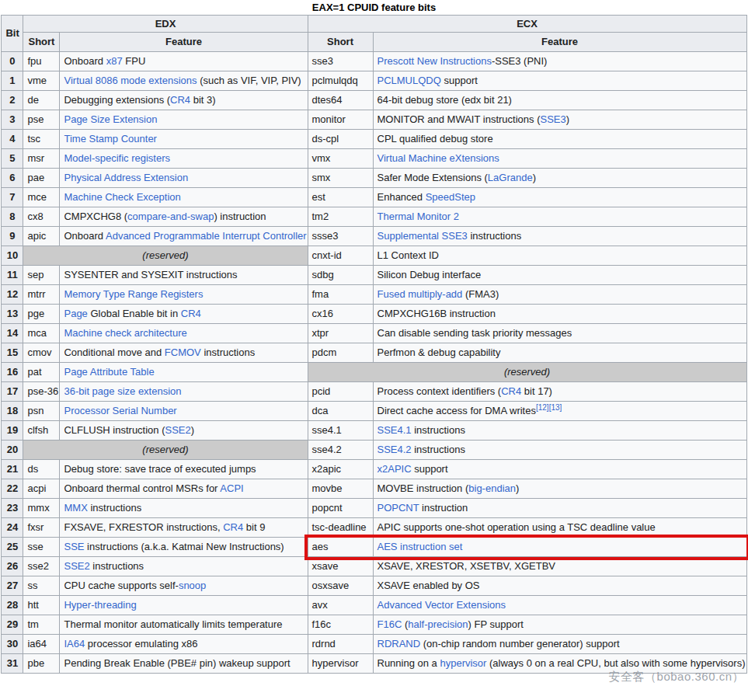  What do you see at coordinates (12, 295) in the screenshot?
I see `bit-cell: 12` at bounding box center [12, 295].